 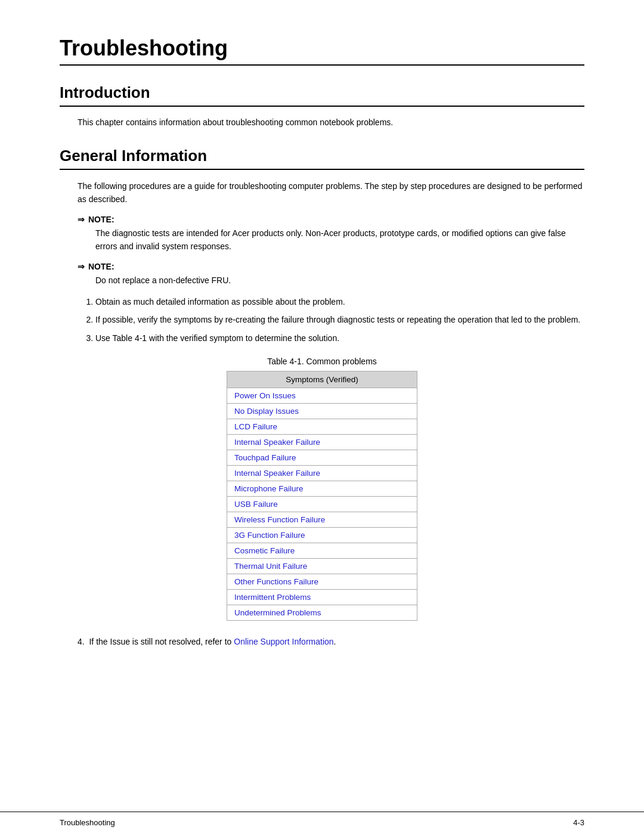 I want to click on note-2-content: Do not replace a non-defective FRU., so click(x=340, y=280).